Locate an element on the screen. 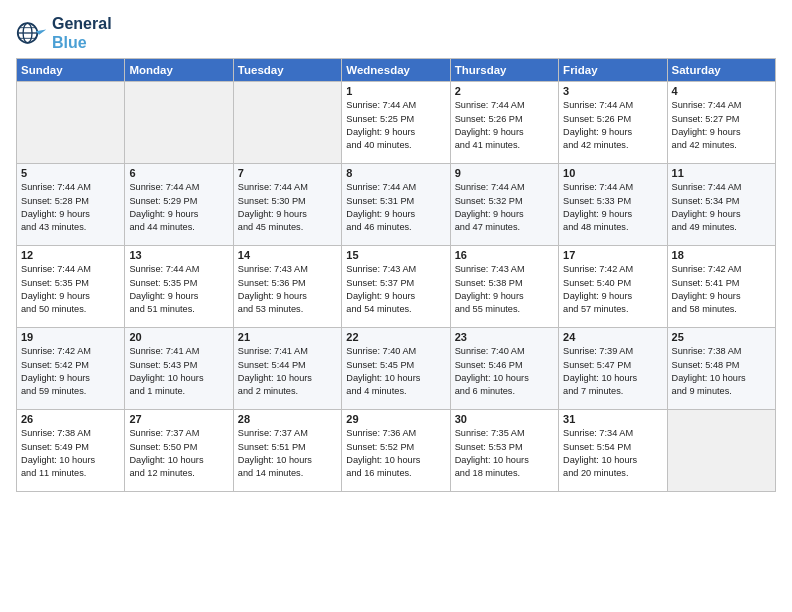  day-number: 12 is located at coordinates (70, 255).